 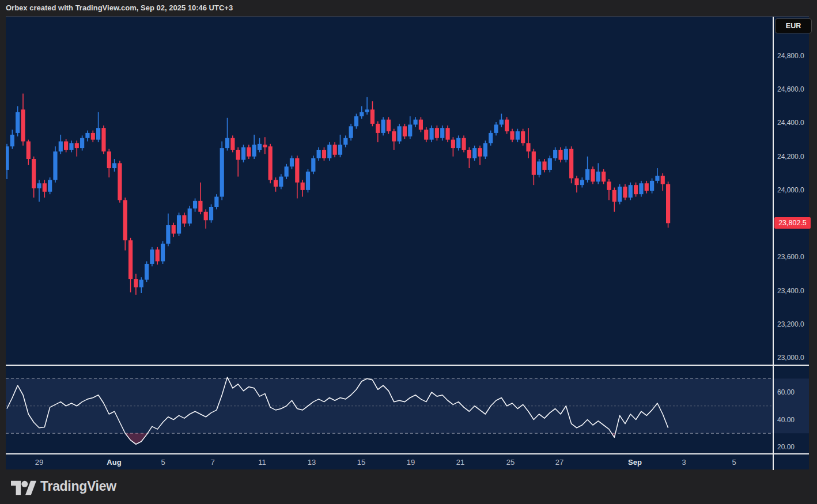 I want to click on attribution-text: Orbex created with TradingView.com, Sep …, so click(x=119, y=8).